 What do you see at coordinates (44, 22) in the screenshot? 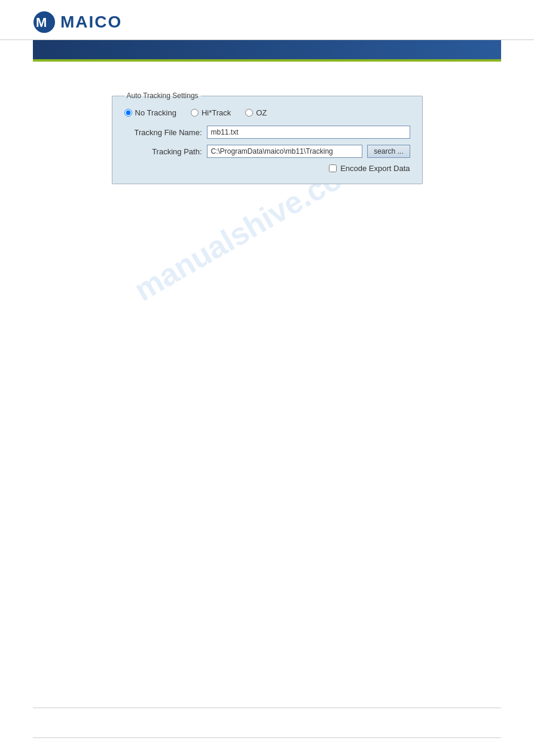
I see `maico-logo-icon: M` at bounding box center [44, 22].